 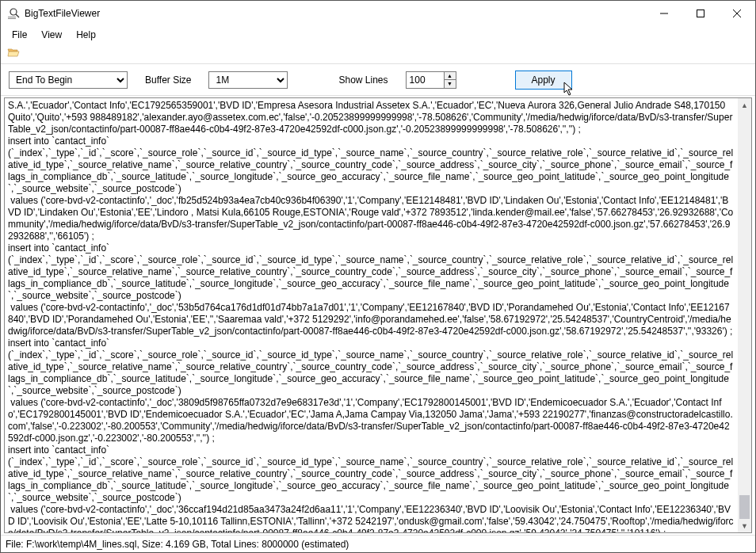 I want to click on vertical-scrollbar: ▲ ▼, so click(x=745, y=315).